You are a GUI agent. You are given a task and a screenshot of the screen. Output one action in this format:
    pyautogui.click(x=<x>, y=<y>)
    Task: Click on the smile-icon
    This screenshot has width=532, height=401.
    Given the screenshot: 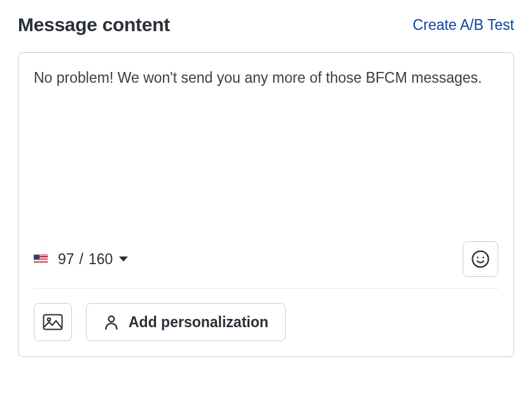 What is the action you would take?
    pyautogui.click(x=480, y=259)
    